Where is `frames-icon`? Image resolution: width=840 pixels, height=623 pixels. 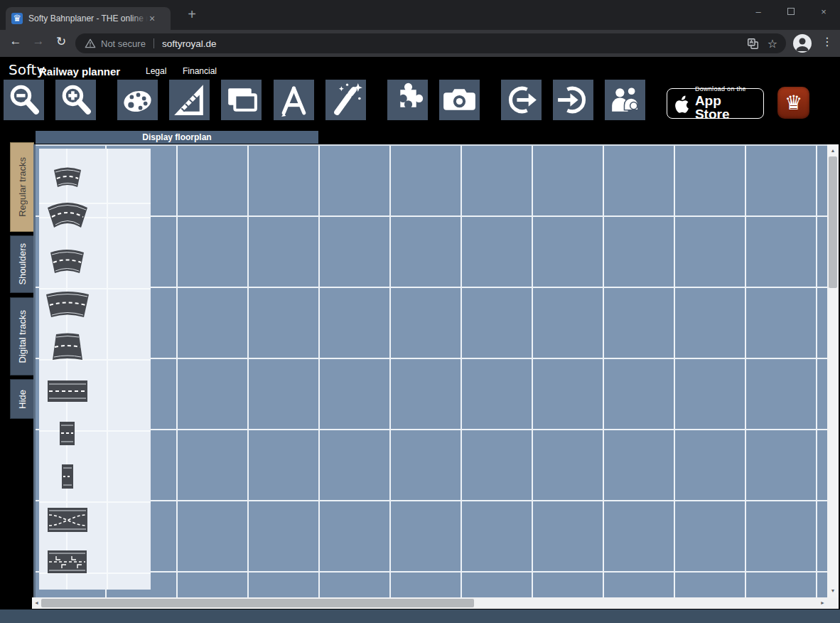
frames-icon is located at coordinates (242, 100).